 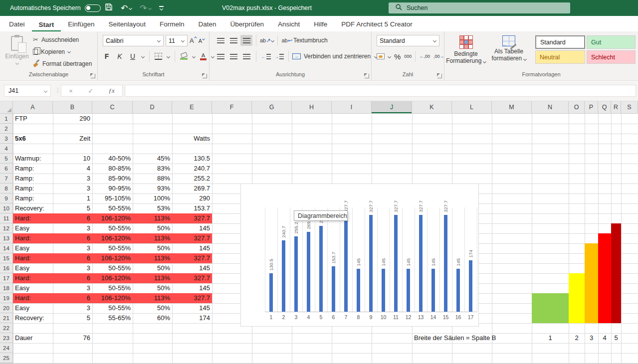 What do you see at coordinates (73, 248) in the screenshot?
I see `cell-B14: 3` at bounding box center [73, 248].